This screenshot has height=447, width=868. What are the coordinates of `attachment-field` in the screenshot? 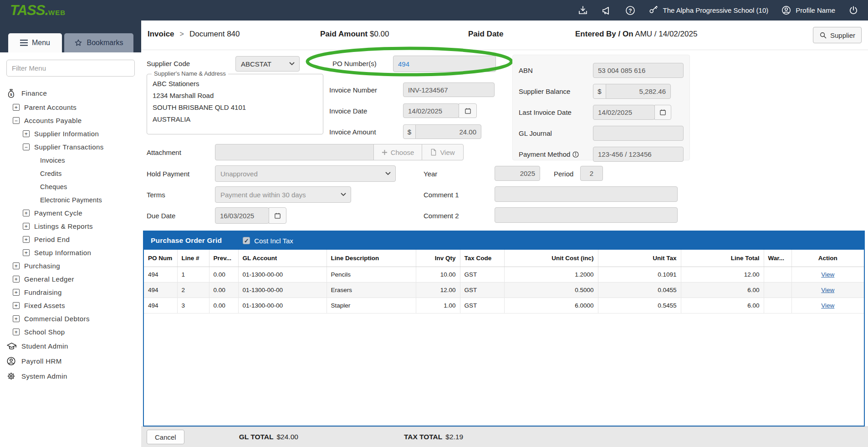 It's located at (294, 152).